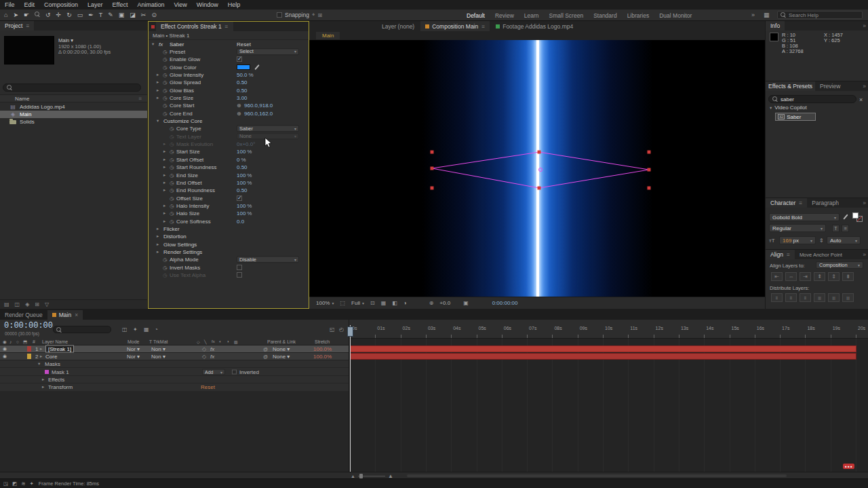  What do you see at coordinates (242, 75) in the screenshot?
I see `value-number: 50.0` at bounding box center [242, 75].